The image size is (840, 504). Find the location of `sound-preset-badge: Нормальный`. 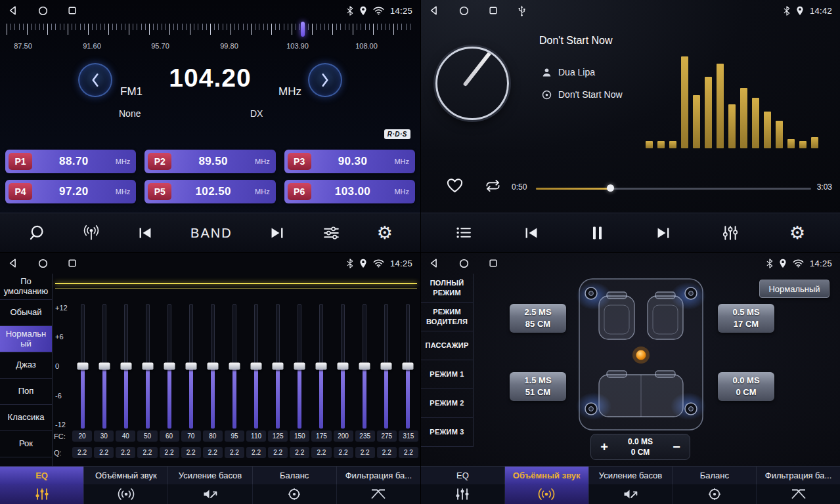

sound-preset-badge: Нормальный is located at coordinates (795, 289).